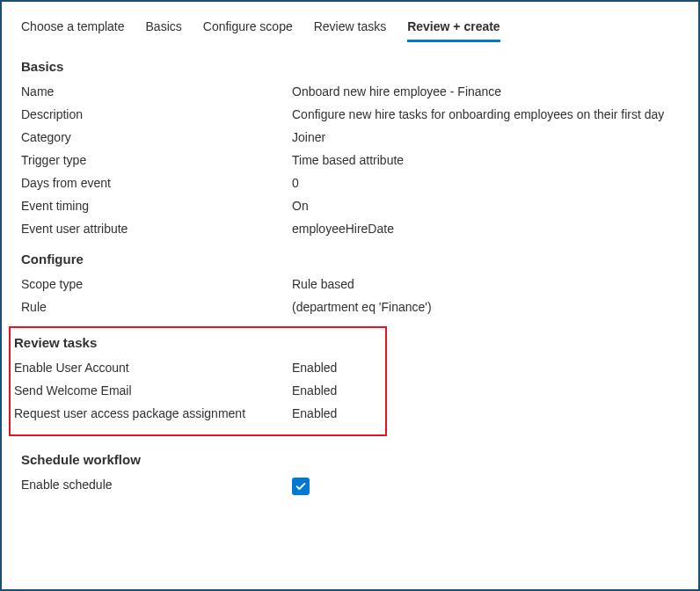 The height and width of the screenshot is (591, 700). Describe the element at coordinates (157, 160) in the screenshot. I see `basics-trigger-type-label: Trigger type` at that location.